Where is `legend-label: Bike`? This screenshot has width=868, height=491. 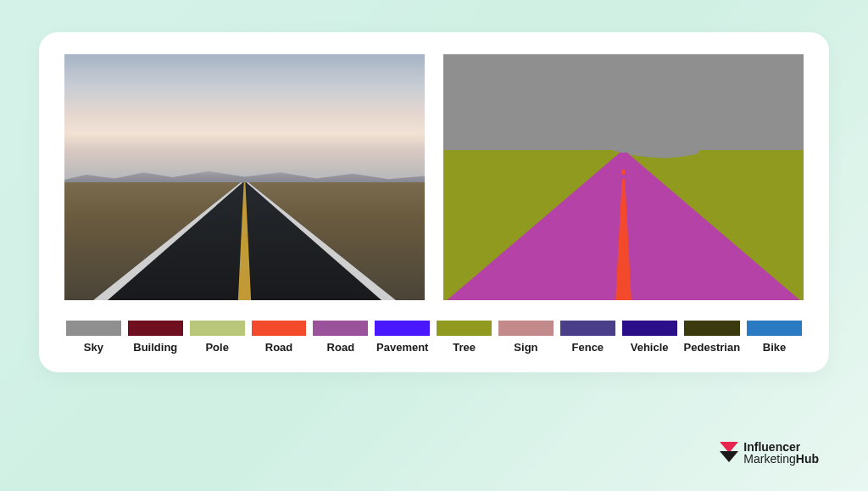
legend-label: Bike is located at coordinates (775, 348).